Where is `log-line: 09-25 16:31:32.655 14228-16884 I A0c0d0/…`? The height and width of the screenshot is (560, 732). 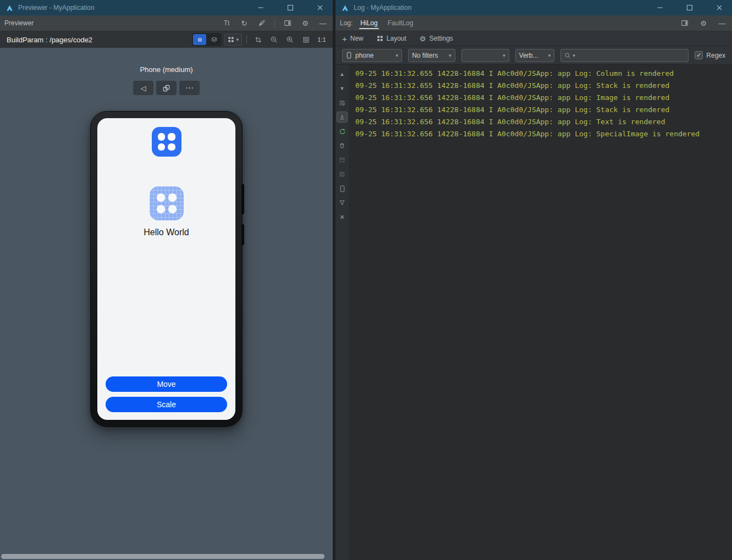 log-line: 09-25 16:31:32.655 14228-16884 I A0c0d0/… is located at coordinates (540, 74).